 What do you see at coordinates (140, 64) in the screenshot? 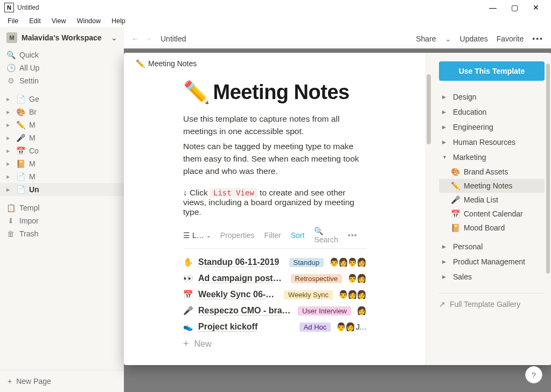
I see `pencil-icon: ✏️` at bounding box center [140, 64].